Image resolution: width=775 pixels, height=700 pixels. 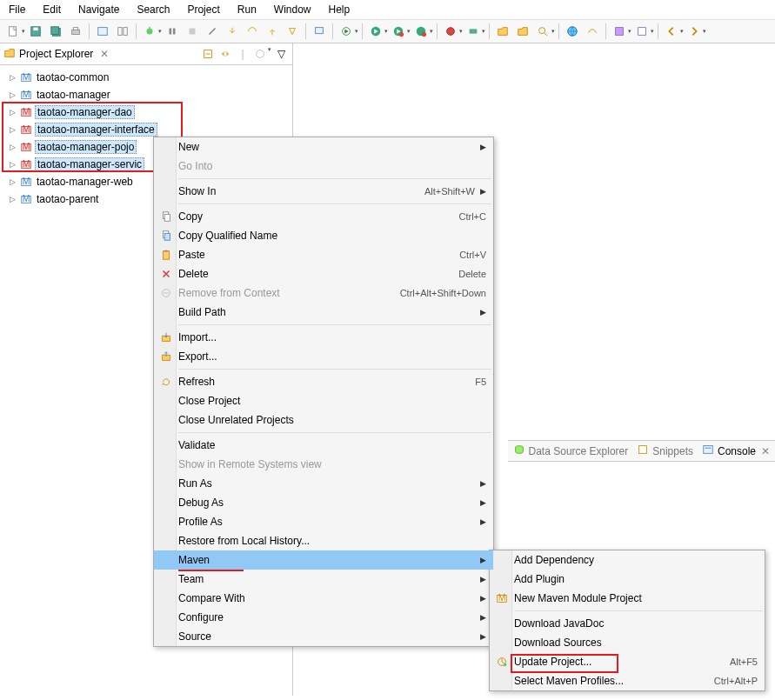 I want to click on collapse-all-icon, so click(x=208, y=54).